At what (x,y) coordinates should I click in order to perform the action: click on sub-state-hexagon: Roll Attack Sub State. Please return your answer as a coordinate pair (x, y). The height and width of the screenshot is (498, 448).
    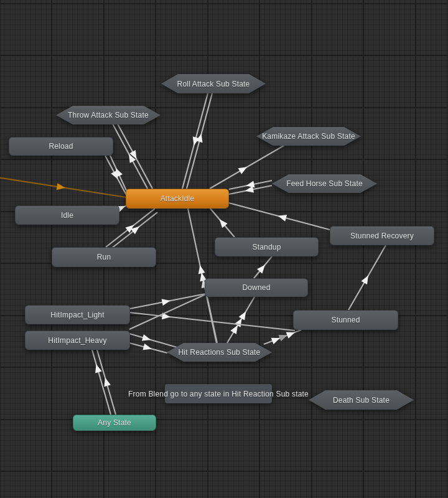
    Looking at the image, I should click on (213, 83).